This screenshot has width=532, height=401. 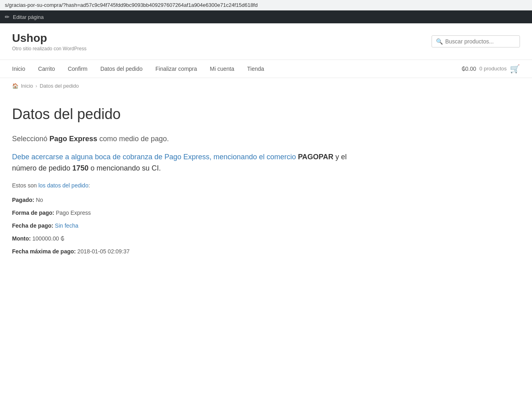 What do you see at coordinates (491, 69) in the screenshot?
I see `cart-area: ₲0.00 0 productos 🛒` at bounding box center [491, 69].